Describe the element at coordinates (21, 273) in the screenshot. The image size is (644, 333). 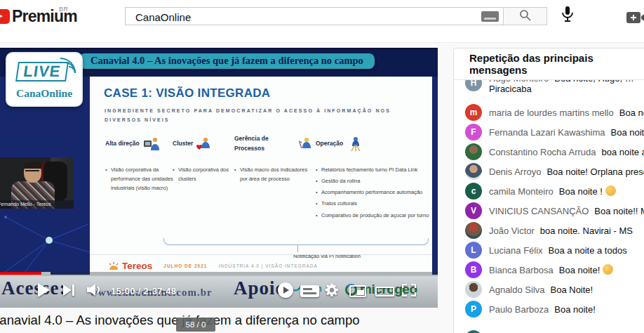
I see `progress-played` at that location.